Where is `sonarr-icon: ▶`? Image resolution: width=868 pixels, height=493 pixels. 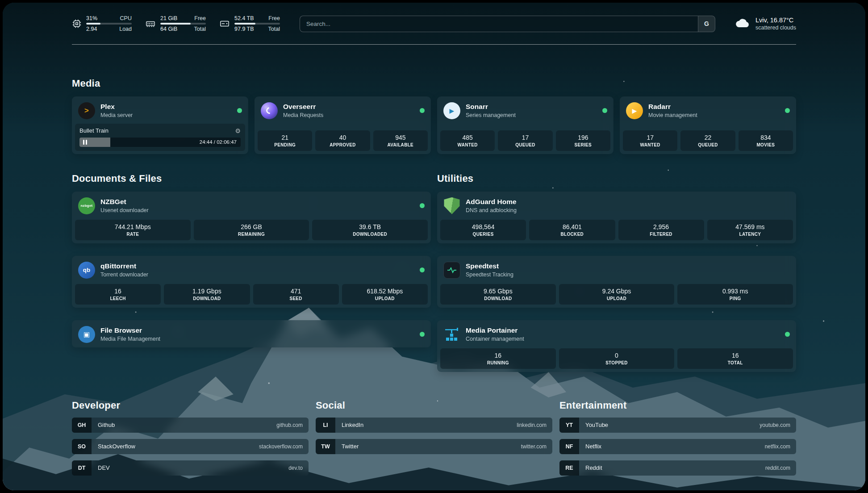
sonarr-icon: ▶ is located at coordinates (452, 111).